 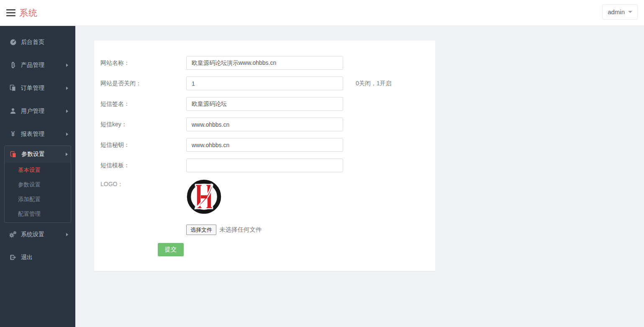 What do you see at coordinates (241, 230) in the screenshot?
I see `file-status-text: 未选择任何文件` at bounding box center [241, 230].